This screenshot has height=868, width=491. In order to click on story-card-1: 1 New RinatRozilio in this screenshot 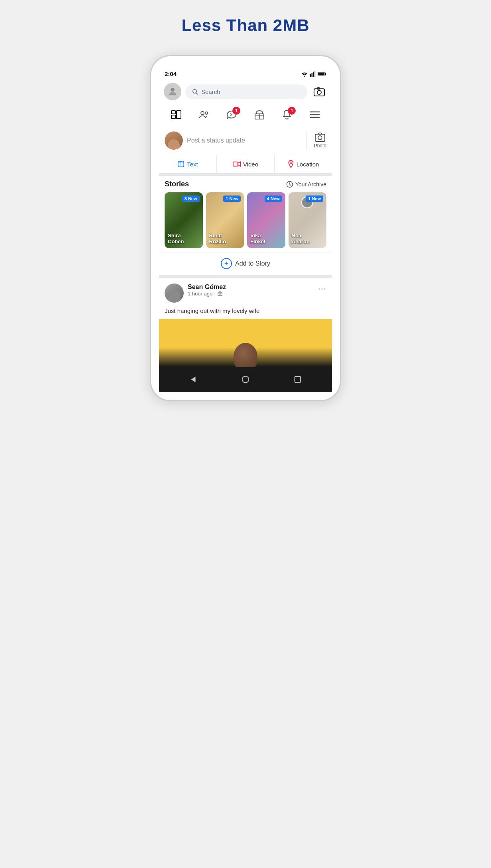, I will do `click(225, 220)`.